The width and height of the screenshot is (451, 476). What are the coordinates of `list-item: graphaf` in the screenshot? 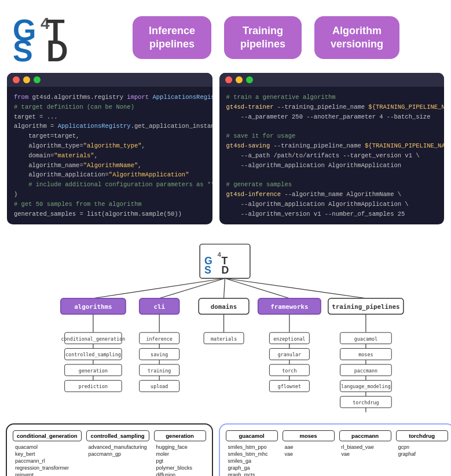 It's located at (422, 454).